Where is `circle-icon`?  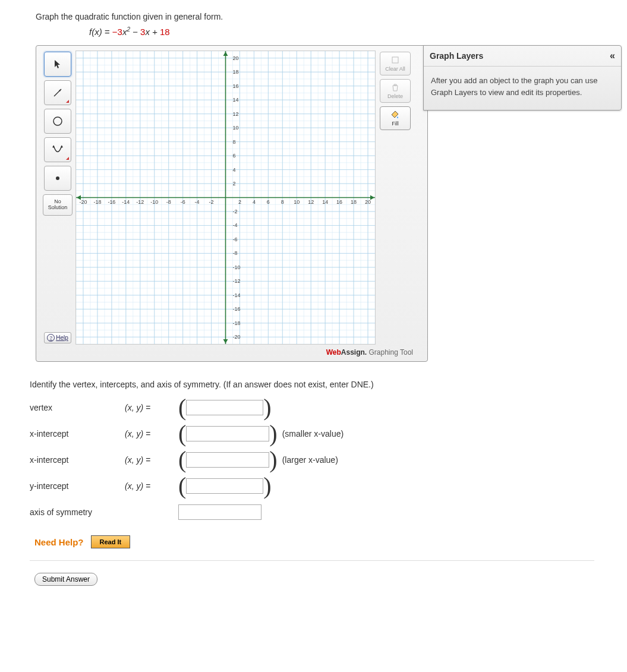
circle-icon is located at coordinates (58, 121).